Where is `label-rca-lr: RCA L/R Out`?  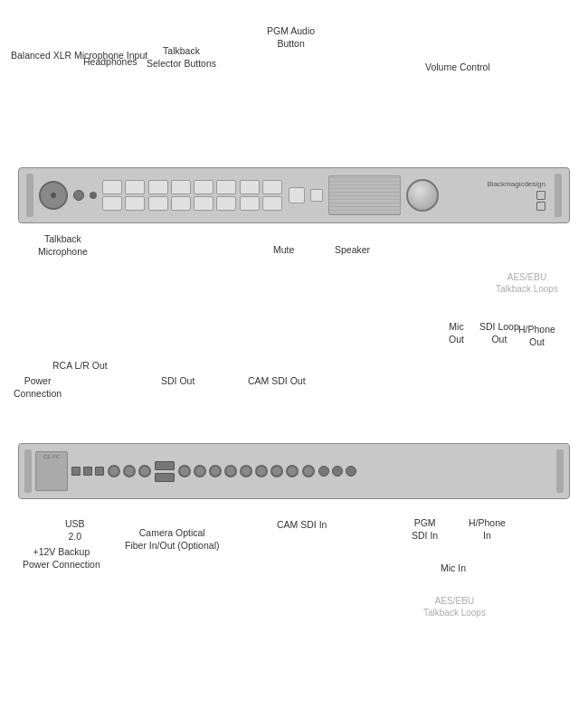 label-rca-lr: RCA L/R Out is located at coordinates (80, 366).